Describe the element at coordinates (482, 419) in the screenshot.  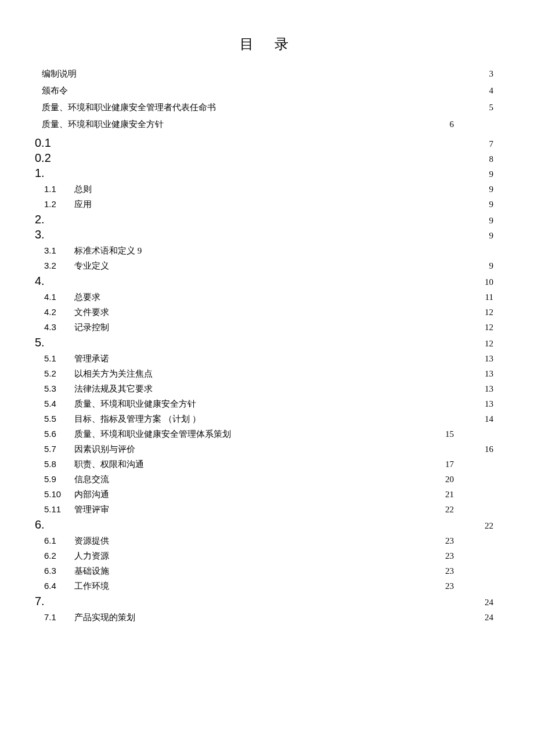
I see `page-number: 14` at that location.